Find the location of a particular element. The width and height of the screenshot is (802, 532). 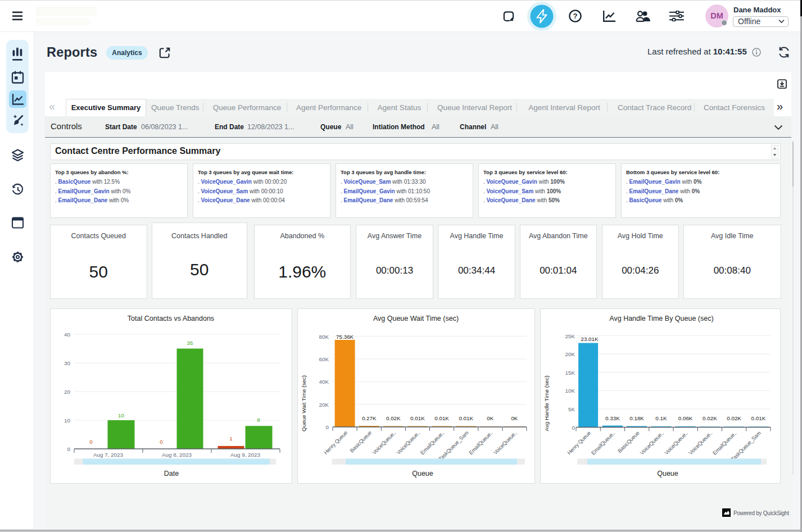

svg-text: 40 is located at coordinates (67, 335).